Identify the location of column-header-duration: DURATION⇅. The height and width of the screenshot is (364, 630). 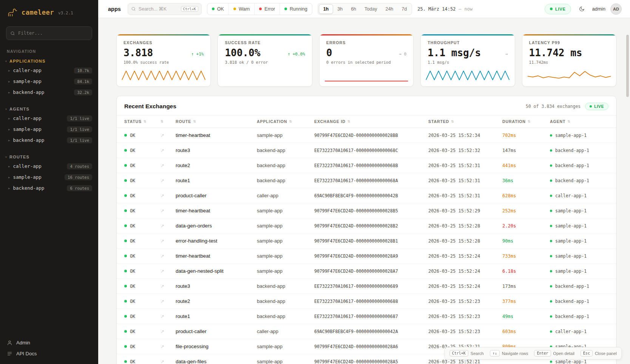
(526, 121).